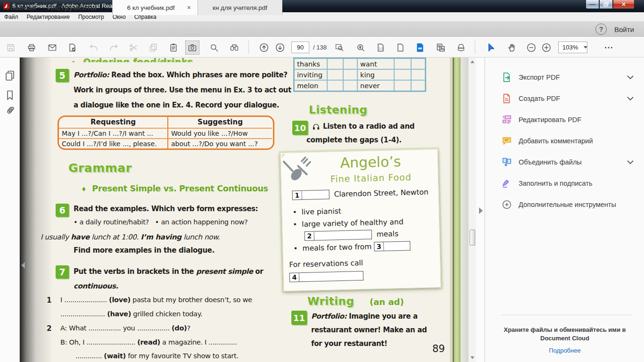  What do you see at coordinates (317, 212) in the screenshot?
I see `ad-bullet-1: • live pianist` at bounding box center [317, 212].